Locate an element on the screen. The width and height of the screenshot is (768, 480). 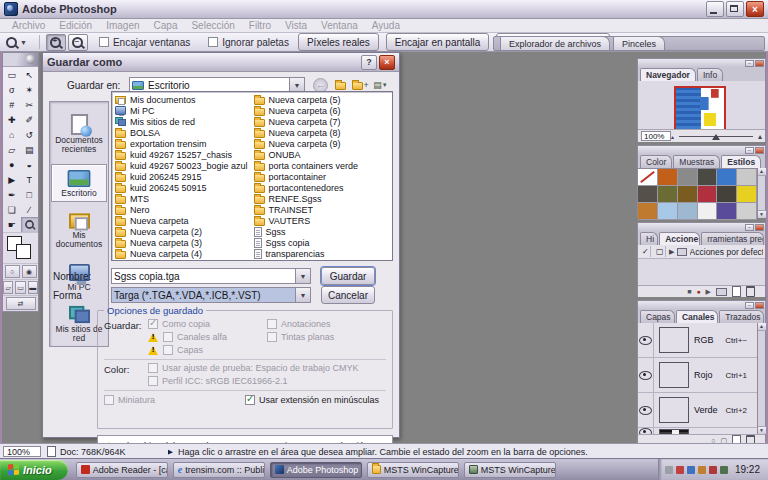
stop-icon: ■ is located at coordinates (689, 292).